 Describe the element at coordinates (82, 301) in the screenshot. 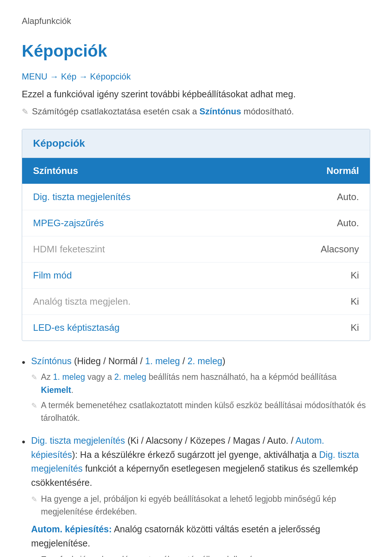

I see `menu-item-label-analog: Analóg tiszta megjelen.` at that location.